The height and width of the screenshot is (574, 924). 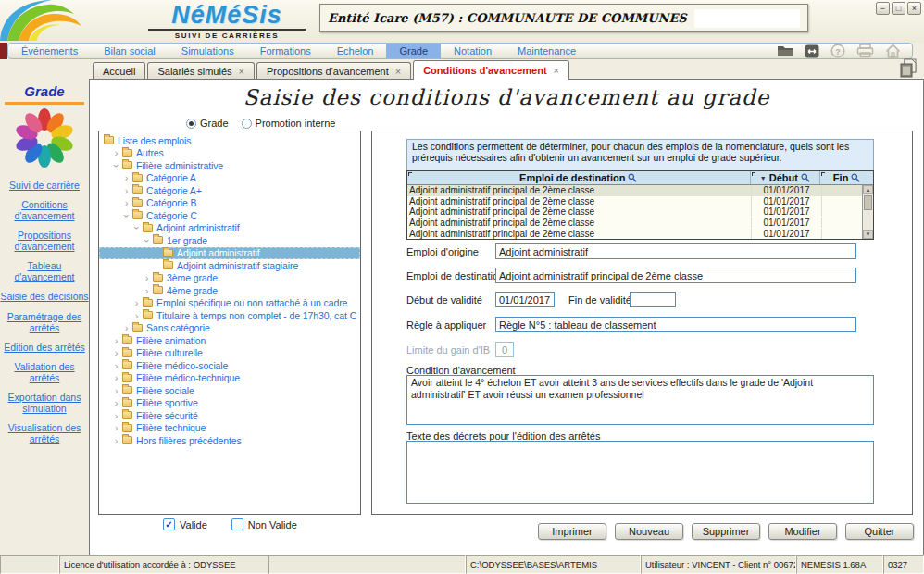 What do you see at coordinates (207, 51) in the screenshot?
I see `menu-item-simulations: Simulations` at bounding box center [207, 51].